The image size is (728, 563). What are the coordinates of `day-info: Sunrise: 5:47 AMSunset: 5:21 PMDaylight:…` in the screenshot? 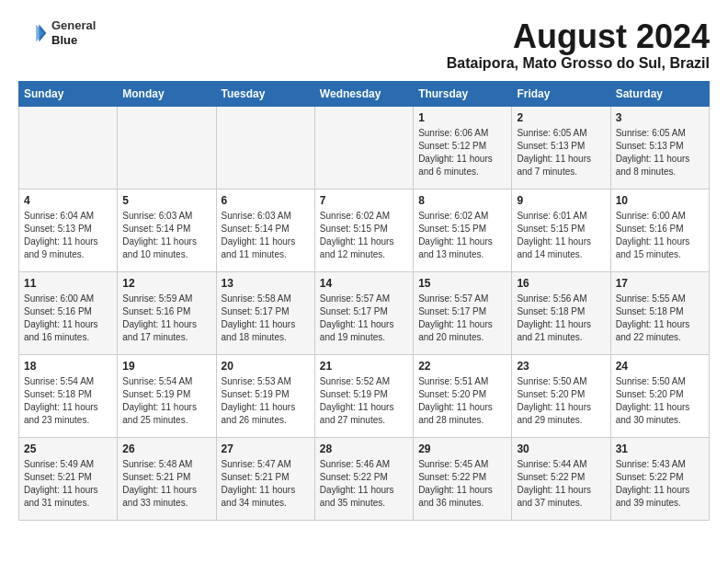 It's located at (266, 484).